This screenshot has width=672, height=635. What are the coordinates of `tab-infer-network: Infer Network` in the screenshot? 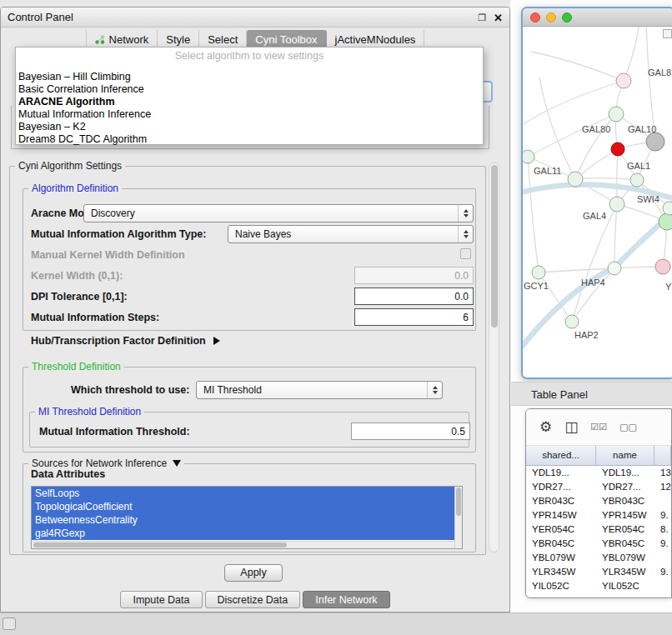 It's located at (346, 600).